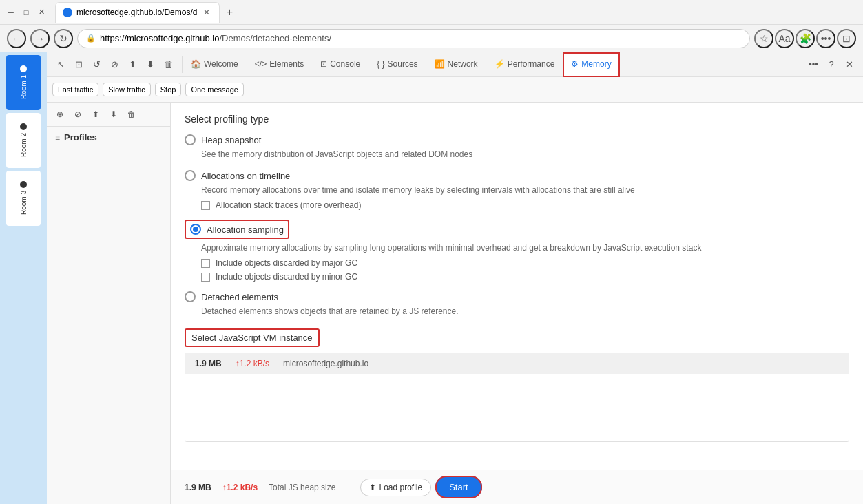 This screenshot has height=504, width=863. I want to click on forward-button: →, so click(40, 39).